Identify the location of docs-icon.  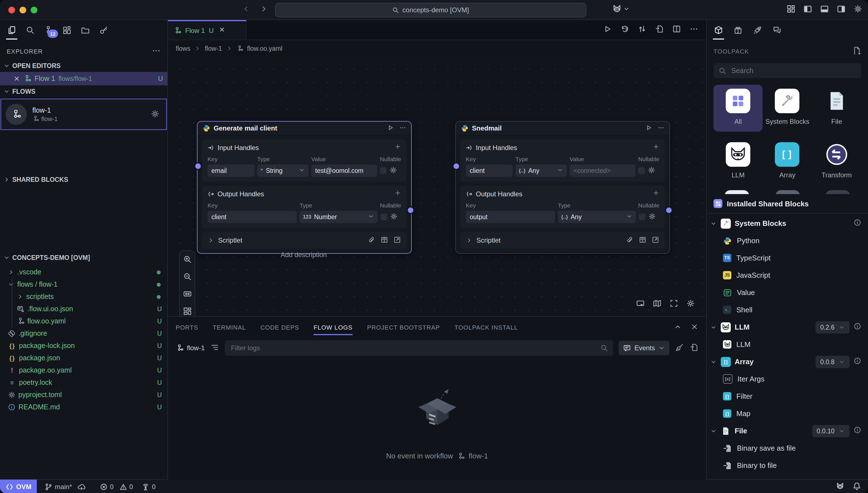
(384, 240).